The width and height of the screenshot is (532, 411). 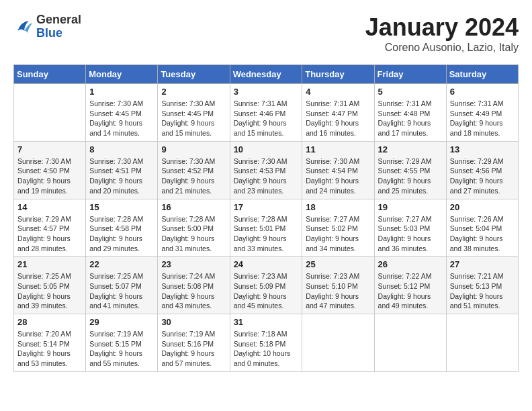 What do you see at coordinates (410, 75) in the screenshot?
I see `weekday-header-friday: Friday` at bounding box center [410, 75].